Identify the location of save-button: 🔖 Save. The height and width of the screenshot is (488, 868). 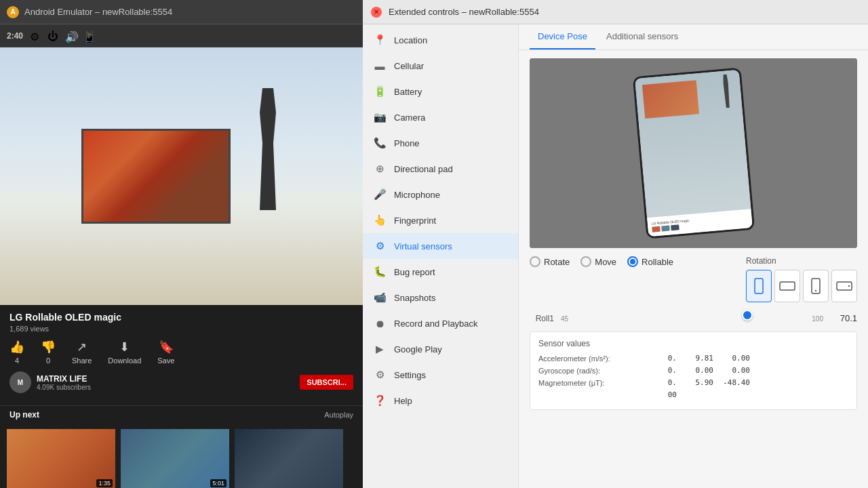
(165, 352).